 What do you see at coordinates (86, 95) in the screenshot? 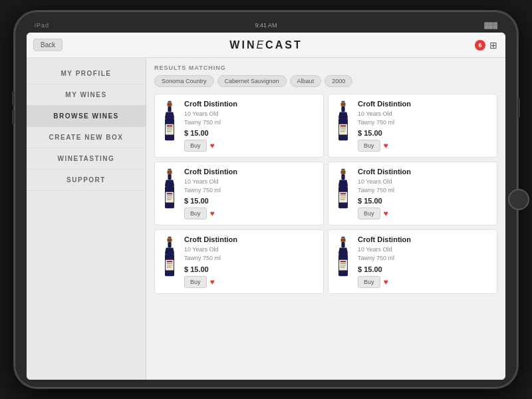
I see `sidebar-item-my-wines: MY WINES` at bounding box center [86, 95].